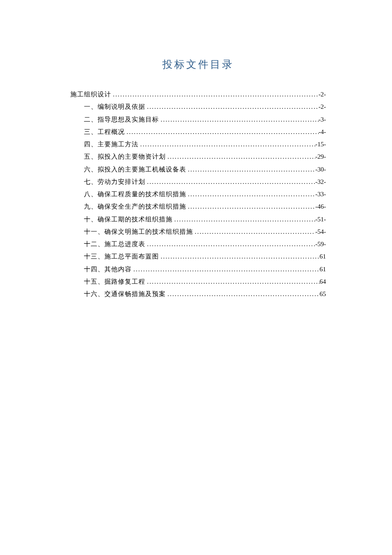 Image resolution: width=392 pixels, height=555 pixels. What do you see at coordinates (198, 270) in the screenshot?
I see `toc-item: 十四、其他内容 61` at bounding box center [198, 270].